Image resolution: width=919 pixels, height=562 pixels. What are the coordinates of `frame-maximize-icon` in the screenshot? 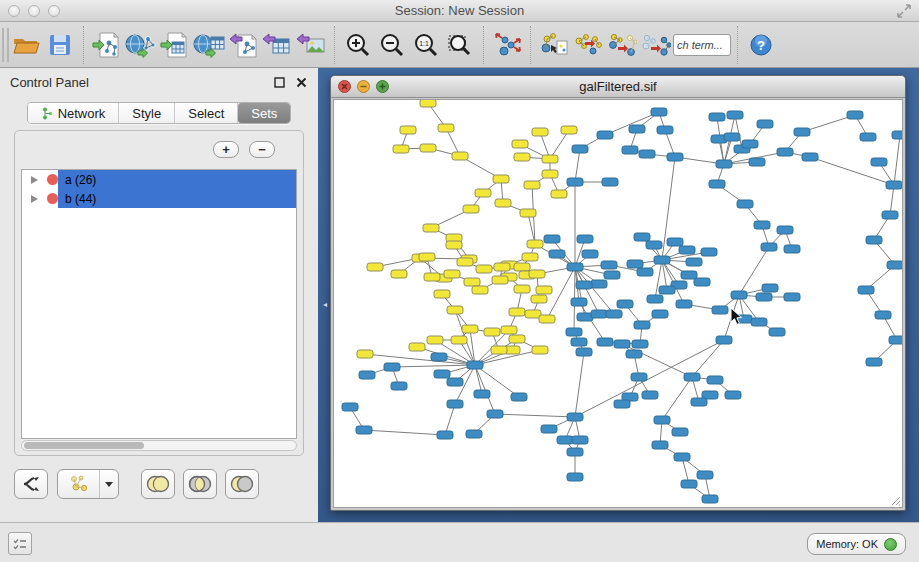 It's located at (382, 86).